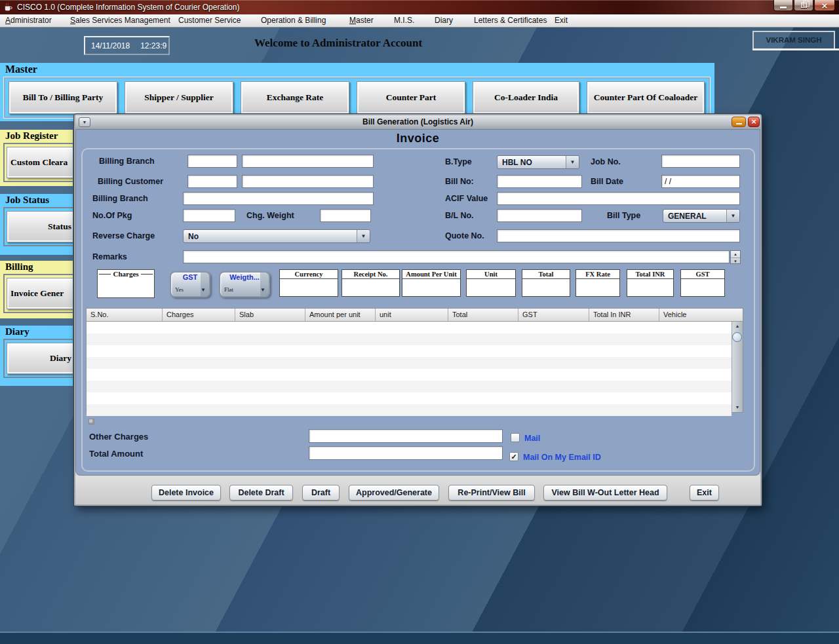 The image size is (839, 644). Describe the element at coordinates (179, 98) in the screenshot. I see `shipper-supplier-button: Shipper / Supplier` at that location.